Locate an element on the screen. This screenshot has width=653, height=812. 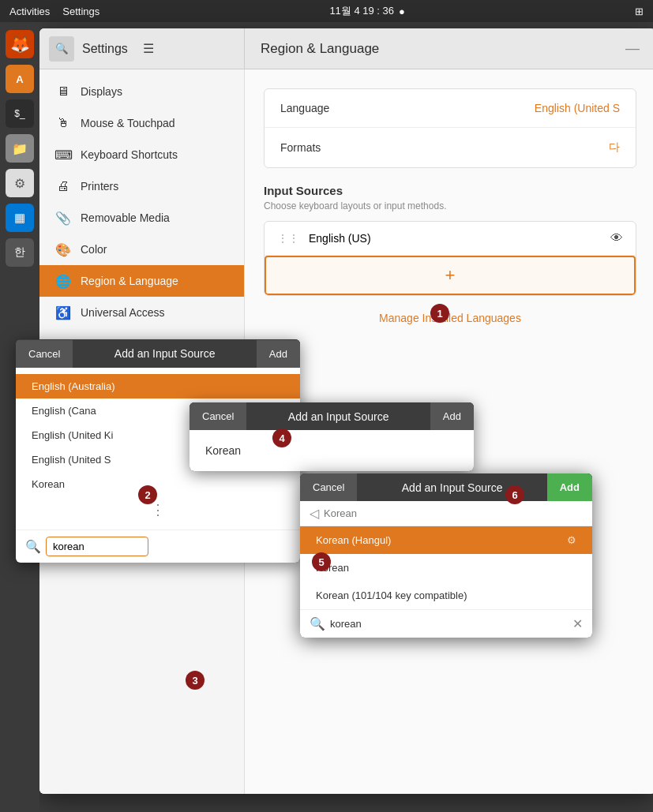
sidebar-item-mouse: 🖱 Mouse & Touchpad is located at coordinates (142, 123).